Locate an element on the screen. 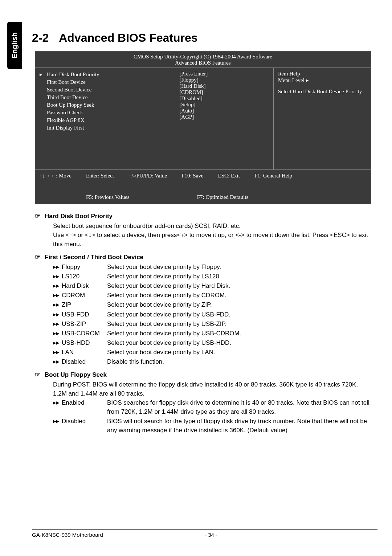 The image size is (392, 556). bios-item: Init Display First is located at coordinates (107, 128).